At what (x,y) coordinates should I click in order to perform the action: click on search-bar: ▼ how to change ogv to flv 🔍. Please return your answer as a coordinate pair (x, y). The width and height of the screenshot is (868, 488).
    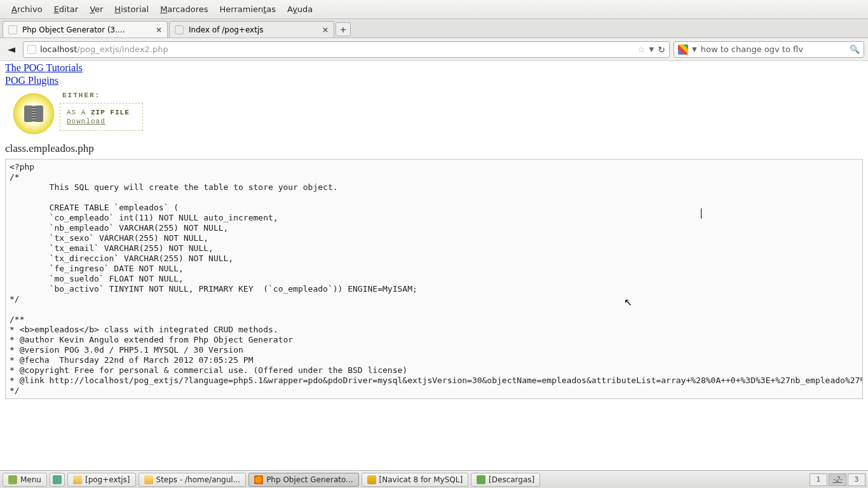
    Looking at the image, I should click on (769, 50).